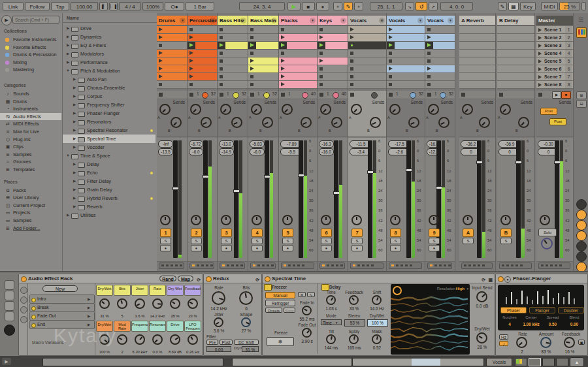  I want to click on sidebar-item-drums: ▦Drums, so click(31, 102).